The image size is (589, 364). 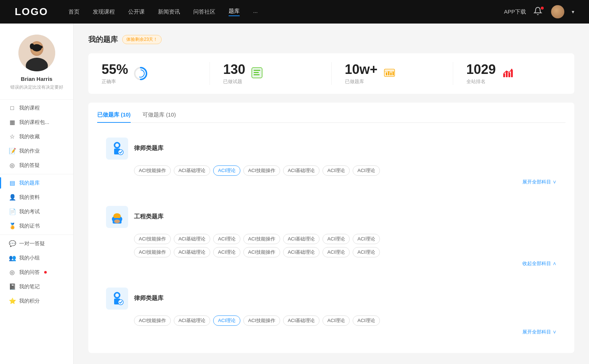 I want to click on stat-accuracy-value: 55%, so click(x=115, y=69).